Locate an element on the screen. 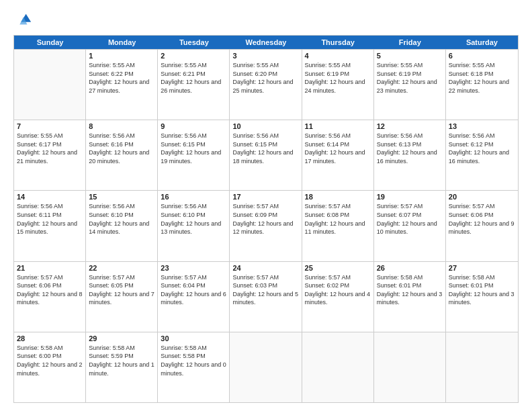 Image resolution: width=532 pixels, height=411 pixels. day-number: 25 is located at coordinates (338, 268).